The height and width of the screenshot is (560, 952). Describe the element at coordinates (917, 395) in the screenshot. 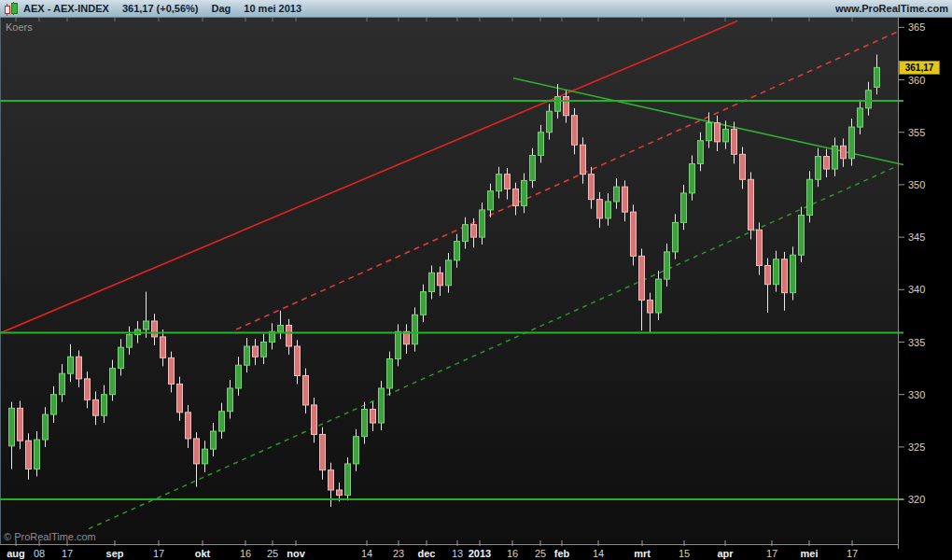

I see `price-tick-label: 330` at that location.